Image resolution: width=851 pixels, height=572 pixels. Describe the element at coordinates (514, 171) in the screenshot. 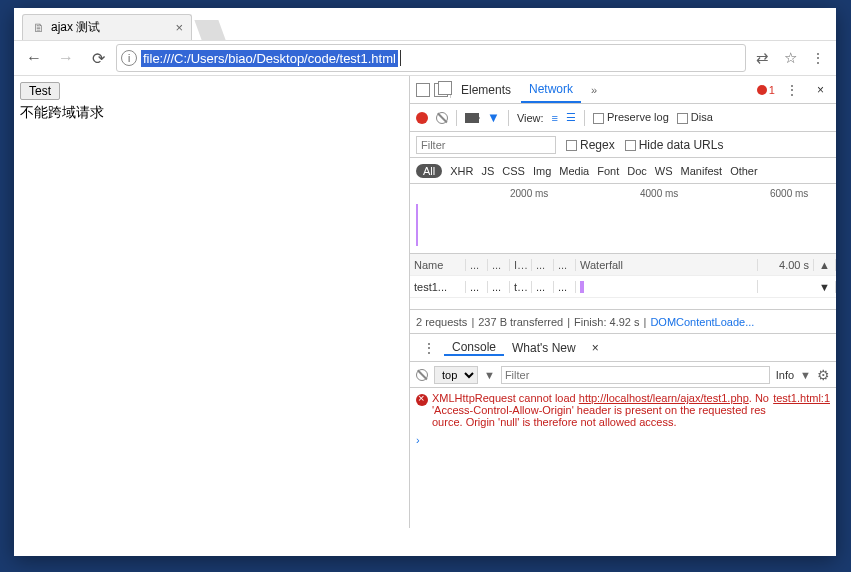

I see `type-css: CSS` at that location.